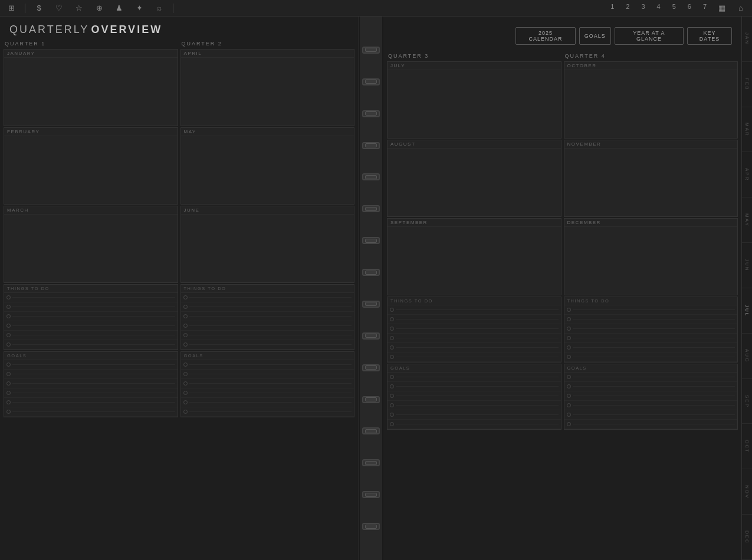  Describe the element at coordinates (119, 8) in the screenshot. I see `icon-chess: ♟` at that location.